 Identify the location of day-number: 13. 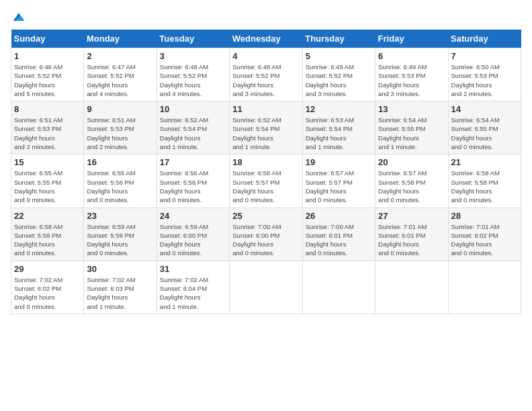
(411, 109).